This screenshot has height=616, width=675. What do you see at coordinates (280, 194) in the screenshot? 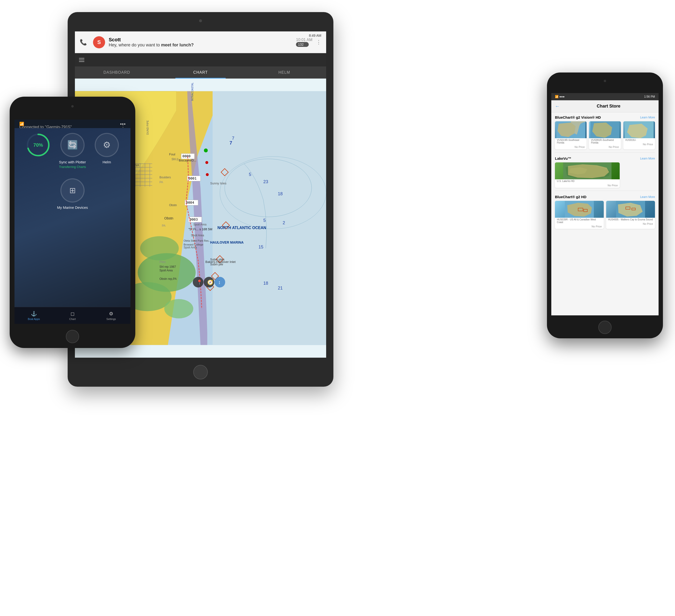
I see `svg-text: 18` at bounding box center [280, 194].